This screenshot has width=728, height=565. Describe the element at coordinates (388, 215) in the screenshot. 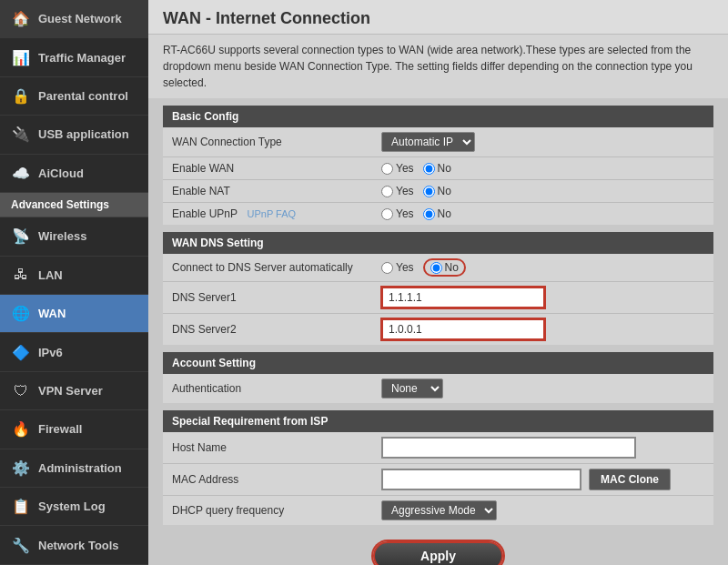

I see `enable-upnp-yes-radio` at that location.